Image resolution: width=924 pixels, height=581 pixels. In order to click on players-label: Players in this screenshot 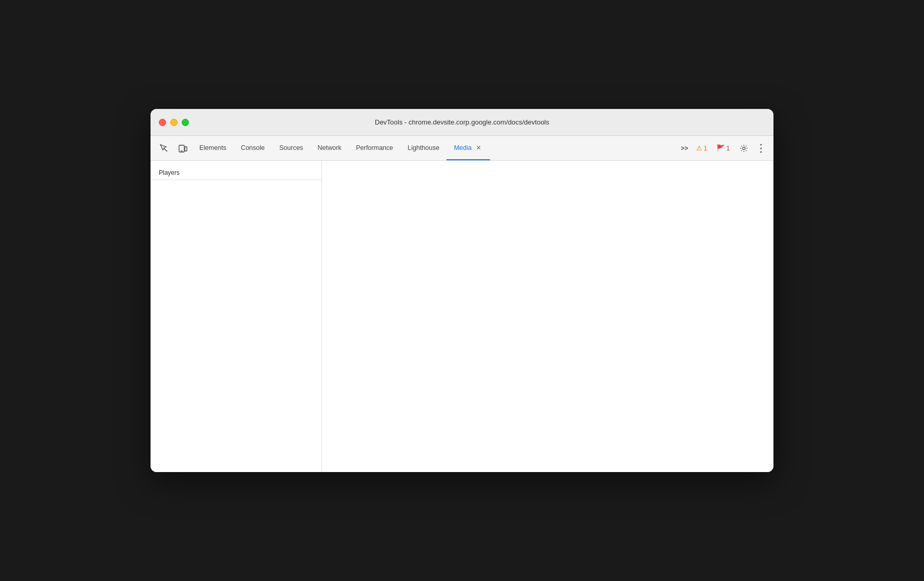, I will do `click(236, 173)`.